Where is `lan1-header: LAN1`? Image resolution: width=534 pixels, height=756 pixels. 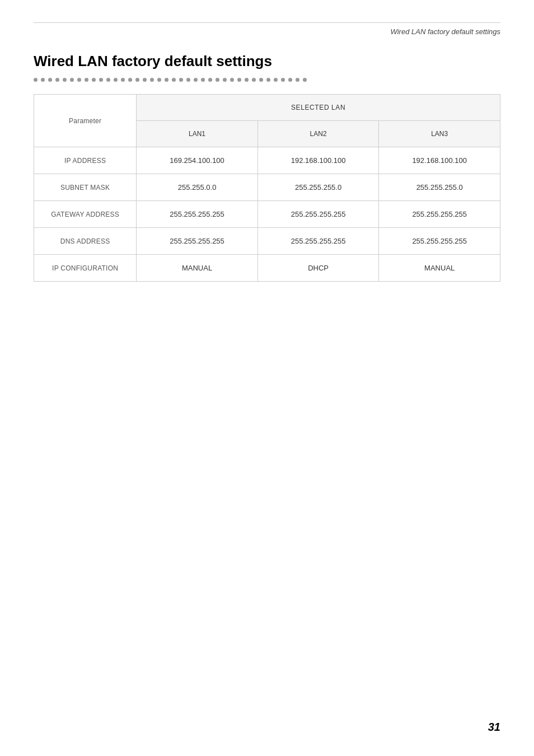
lan1-header: LAN1 is located at coordinates (197, 134).